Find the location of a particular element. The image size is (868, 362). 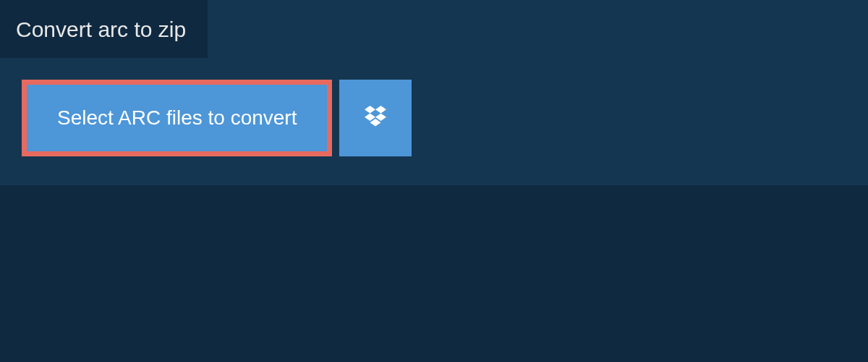

page-title-tab: Convert arc to zip is located at coordinates (104, 29).